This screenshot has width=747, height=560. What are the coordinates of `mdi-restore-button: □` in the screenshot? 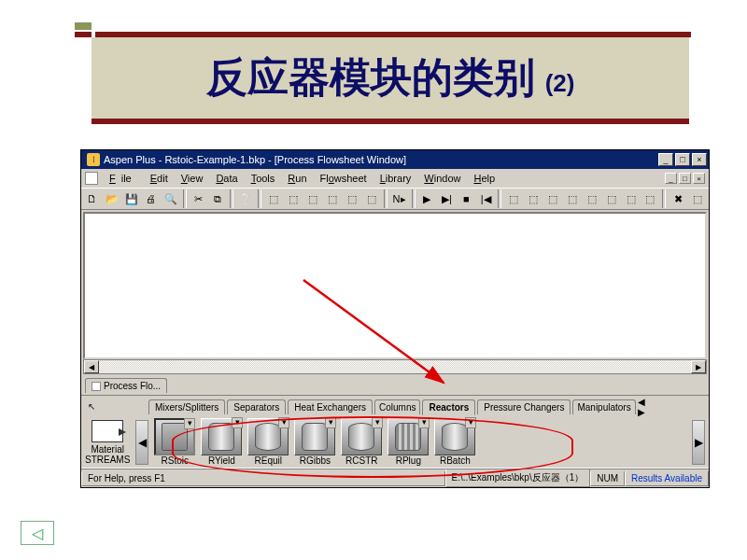 It's located at (685, 178).